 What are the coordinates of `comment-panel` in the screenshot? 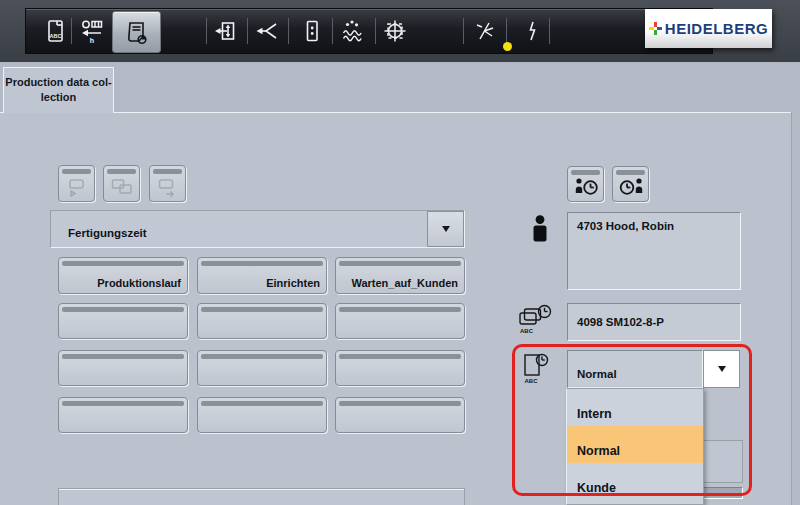 It's located at (262, 496).